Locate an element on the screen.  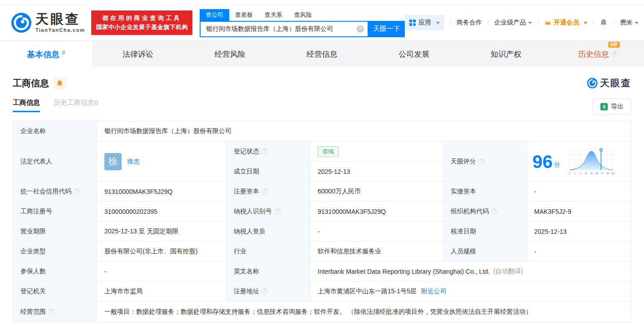
label-text: 注册资本 is located at coordinates (246, 192).